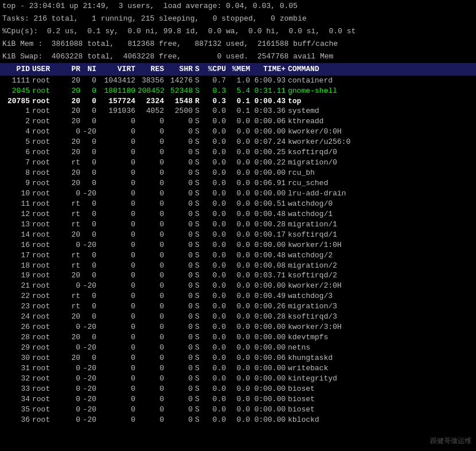  What do you see at coordinates (238, 6) in the screenshot?
I see `header-line1: top - 23:04:01 up 21:49, 3 users, load a…` at bounding box center [238, 6].